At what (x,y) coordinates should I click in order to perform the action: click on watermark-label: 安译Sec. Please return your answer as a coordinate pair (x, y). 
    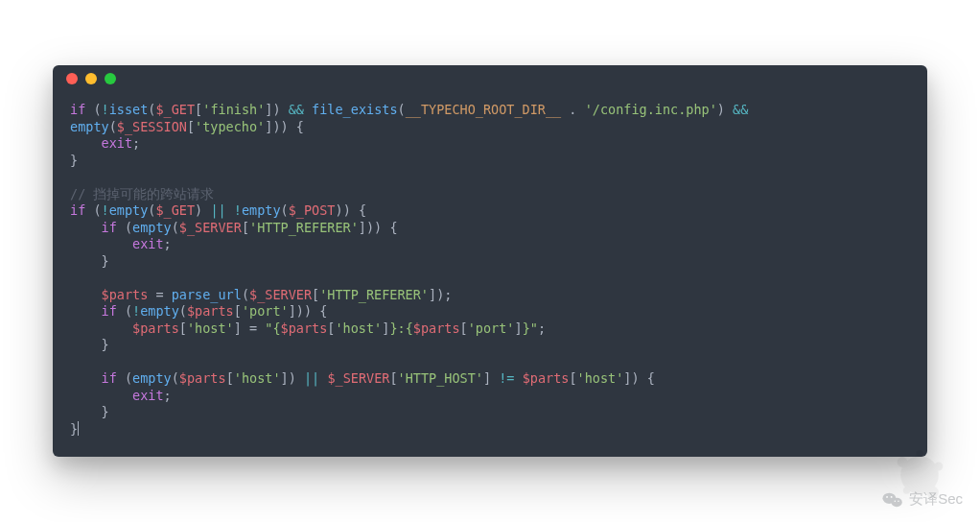
    Looking at the image, I should click on (936, 499).